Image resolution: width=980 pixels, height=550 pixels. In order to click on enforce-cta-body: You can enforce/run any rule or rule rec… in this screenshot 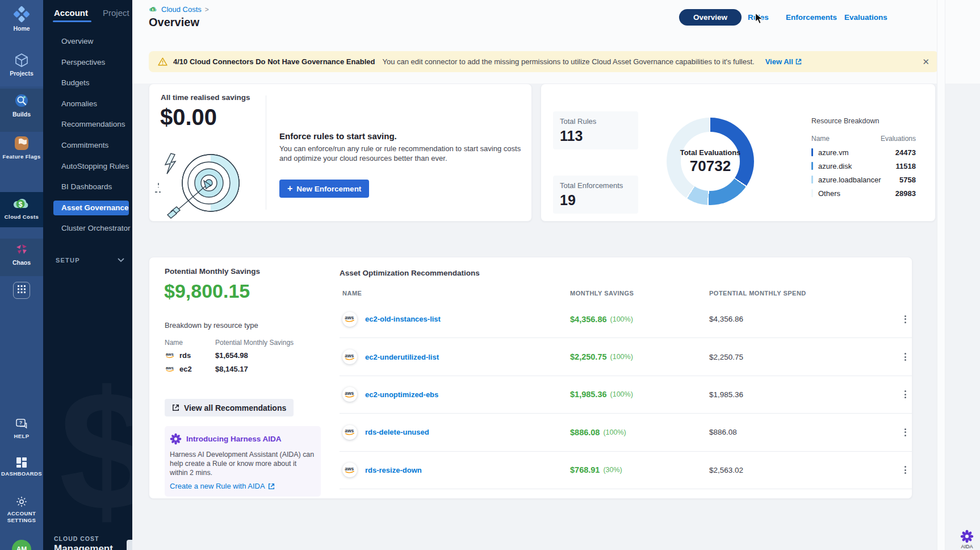, I will do `click(404, 153)`.